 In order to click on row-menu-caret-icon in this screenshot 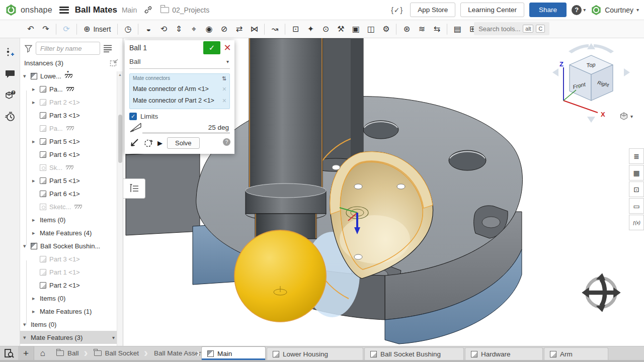, I will do `click(114, 338)`.